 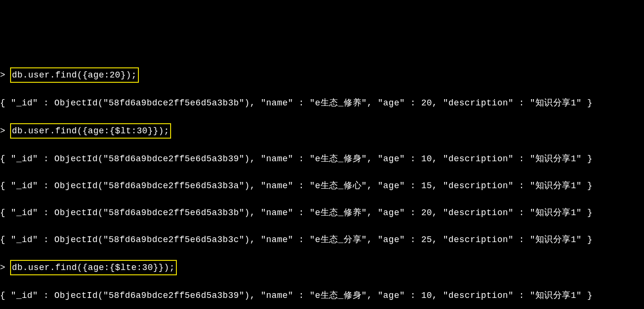 I want to click on highlight-annotation-3: db.user.find({age:{$lte:30}});, so click(x=93, y=268).